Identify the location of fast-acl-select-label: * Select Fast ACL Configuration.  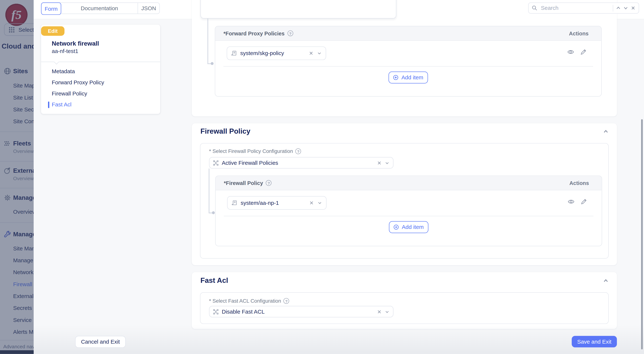
(245, 301).